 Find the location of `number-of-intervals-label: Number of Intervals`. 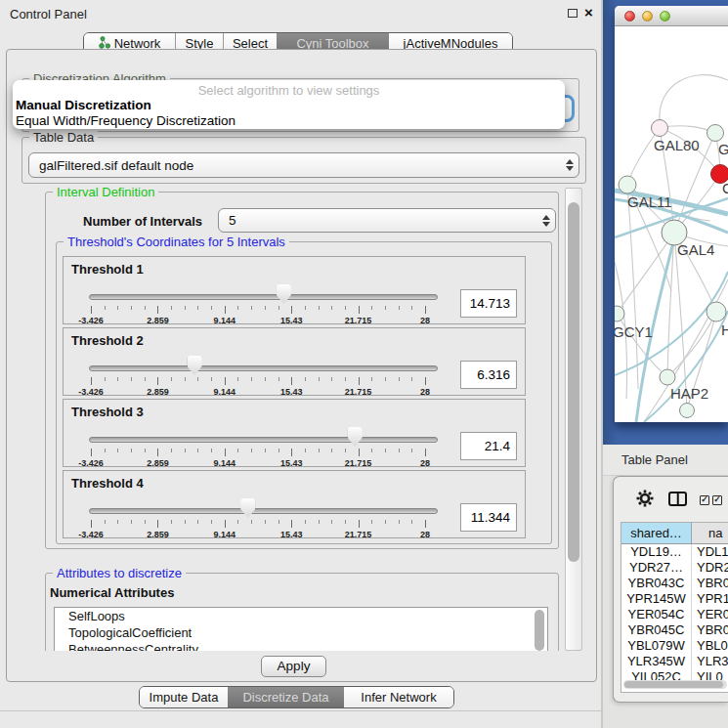

number-of-intervals-label: Number of Intervals is located at coordinates (143, 221).